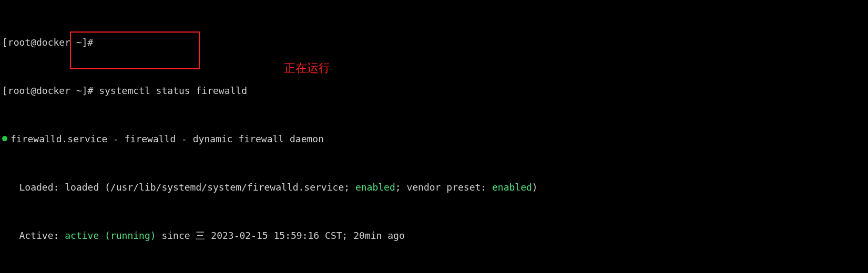 Image resolution: width=868 pixels, height=273 pixels. What do you see at coordinates (444, 187) in the screenshot?
I see `loaded-mid: ; vendor preset:` at bounding box center [444, 187].